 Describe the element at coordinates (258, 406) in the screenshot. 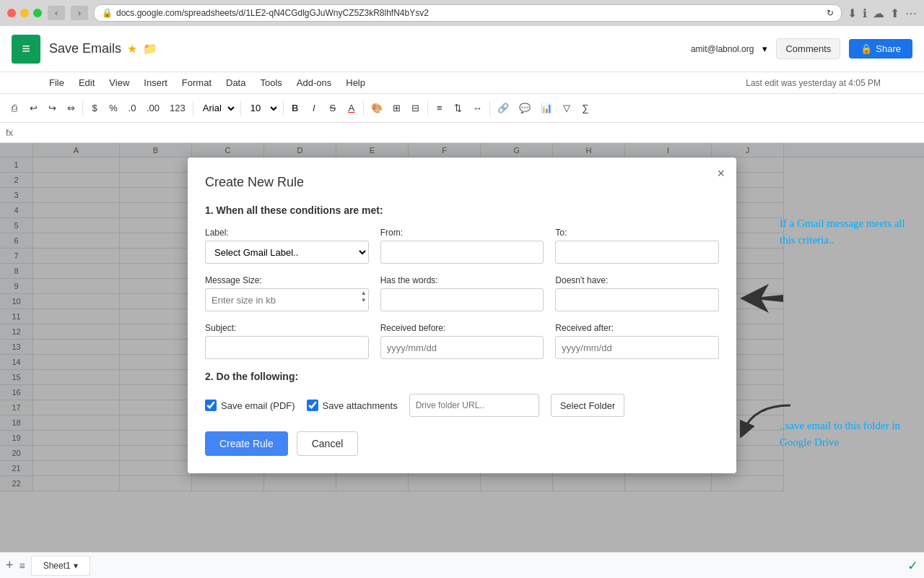

I see `save-email-label: Save email (PDF)` at that location.